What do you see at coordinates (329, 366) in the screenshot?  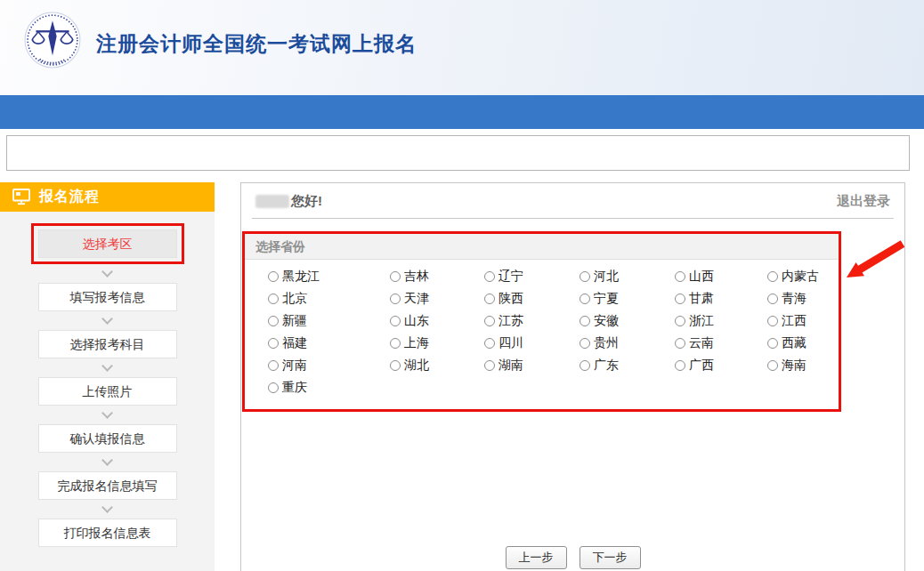 I see `province-option-25: 河南` at bounding box center [329, 366].